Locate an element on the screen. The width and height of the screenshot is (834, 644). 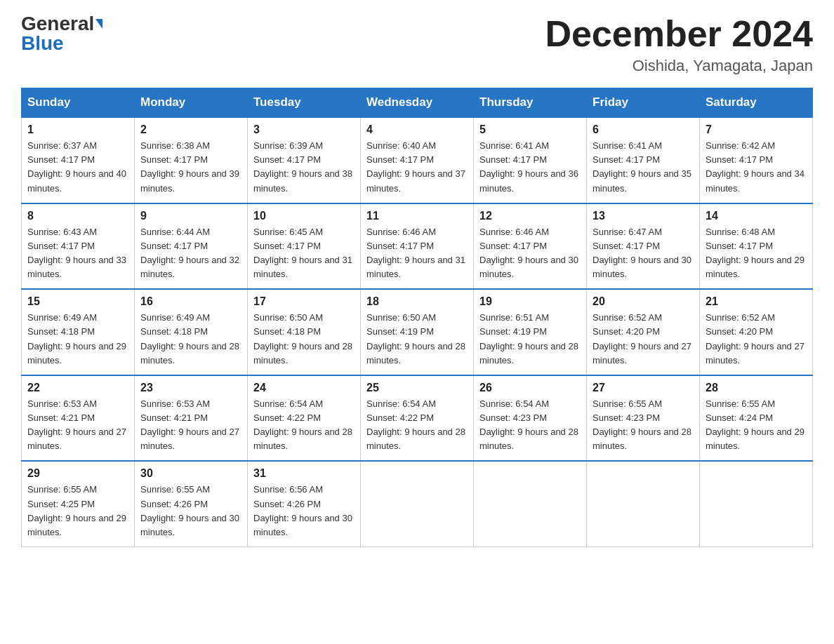
day-number: 26 is located at coordinates (530, 388).